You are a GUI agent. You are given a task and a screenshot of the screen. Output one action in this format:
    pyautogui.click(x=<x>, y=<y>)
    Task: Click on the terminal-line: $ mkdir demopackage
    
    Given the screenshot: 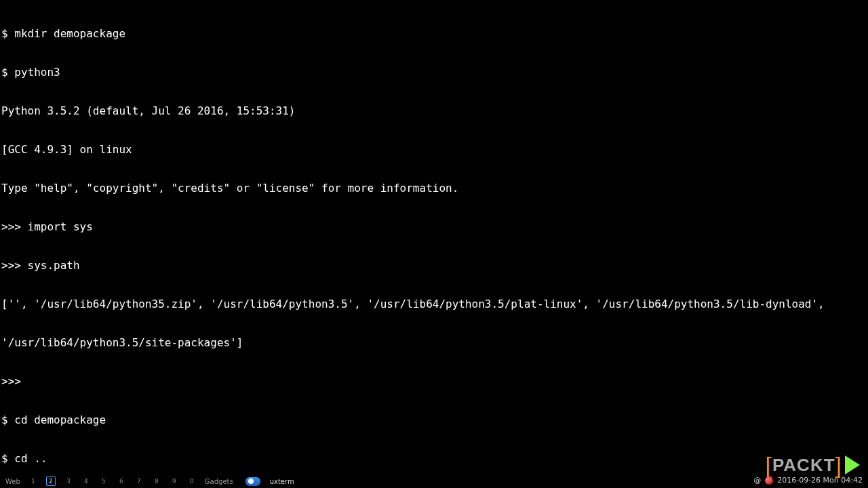 What is the action you would take?
    pyautogui.click(x=434, y=34)
    